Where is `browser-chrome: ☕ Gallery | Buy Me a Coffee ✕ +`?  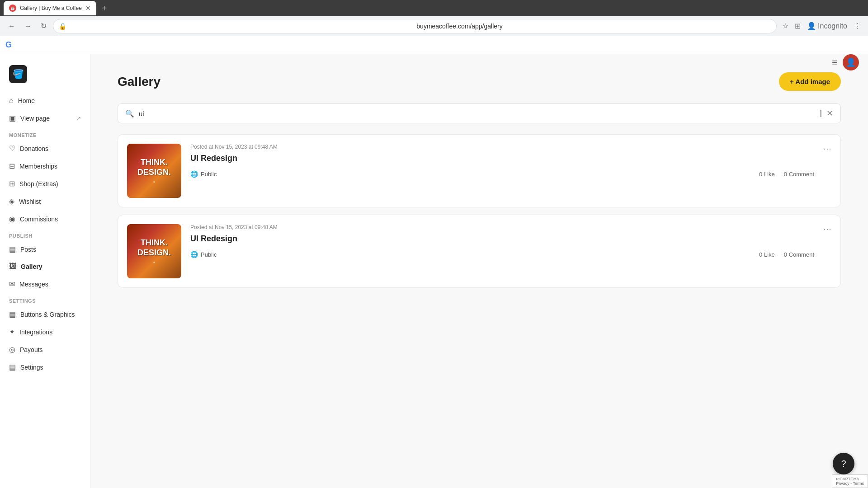 browser-chrome: ☕ Gallery | Buy Me a Coffee ✕ + is located at coordinates (434, 8).